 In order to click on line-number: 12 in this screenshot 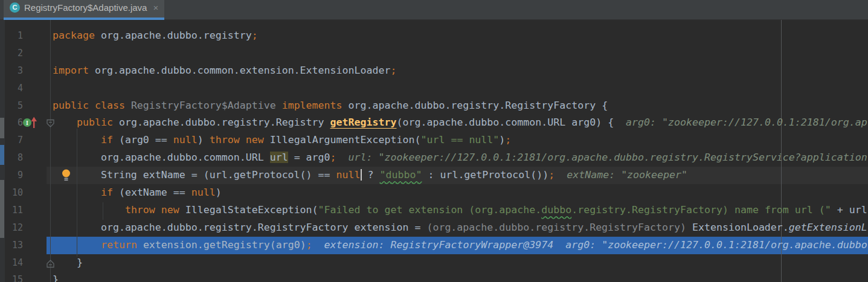, I will do `click(14, 228)`.